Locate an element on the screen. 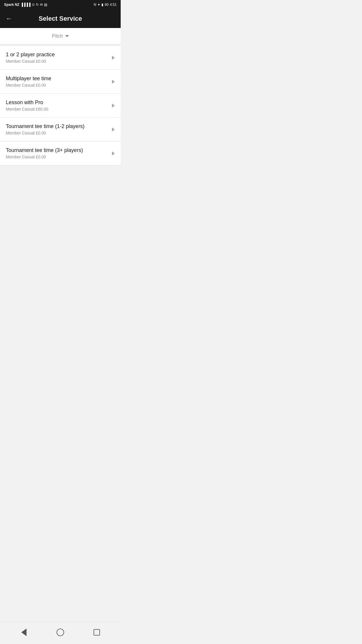 Image resolution: width=362 pixels, height=644 pixels. service-item: 1 or 2 player practice Member Casual £0.… is located at coordinates (60, 58).